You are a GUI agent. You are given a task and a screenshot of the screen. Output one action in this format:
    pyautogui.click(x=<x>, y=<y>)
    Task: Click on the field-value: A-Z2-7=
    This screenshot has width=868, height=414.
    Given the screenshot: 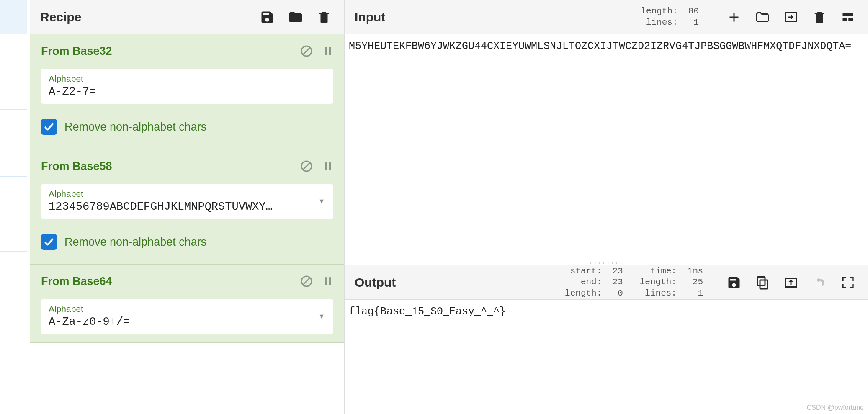 What is the action you would take?
    pyautogui.click(x=187, y=92)
    